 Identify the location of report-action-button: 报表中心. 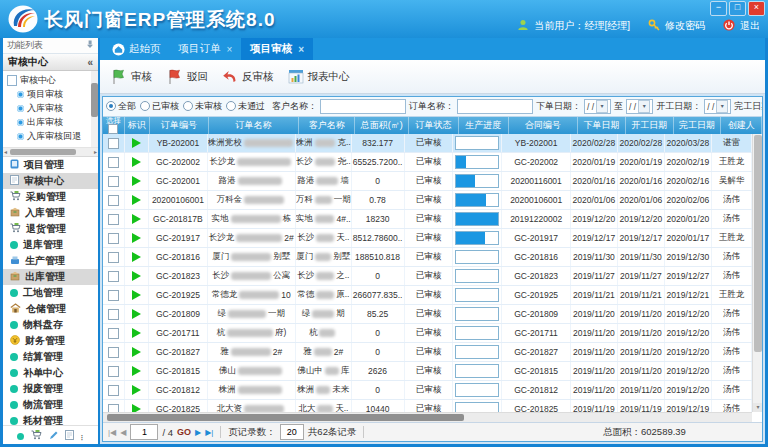
(319, 76).